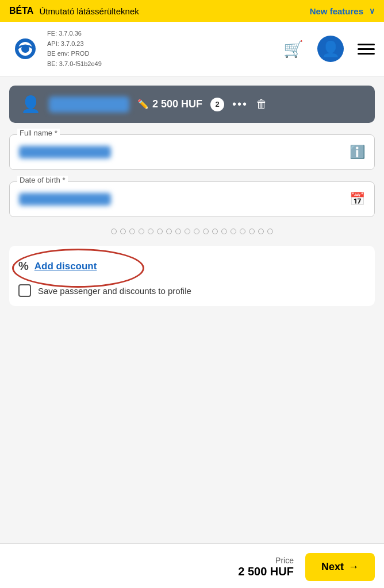 The height and width of the screenshot is (588, 384). I want to click on version-info: FE: 3.7.0.36 API: 3.7.0.23 BE env: PROD …, so click(75, 49).